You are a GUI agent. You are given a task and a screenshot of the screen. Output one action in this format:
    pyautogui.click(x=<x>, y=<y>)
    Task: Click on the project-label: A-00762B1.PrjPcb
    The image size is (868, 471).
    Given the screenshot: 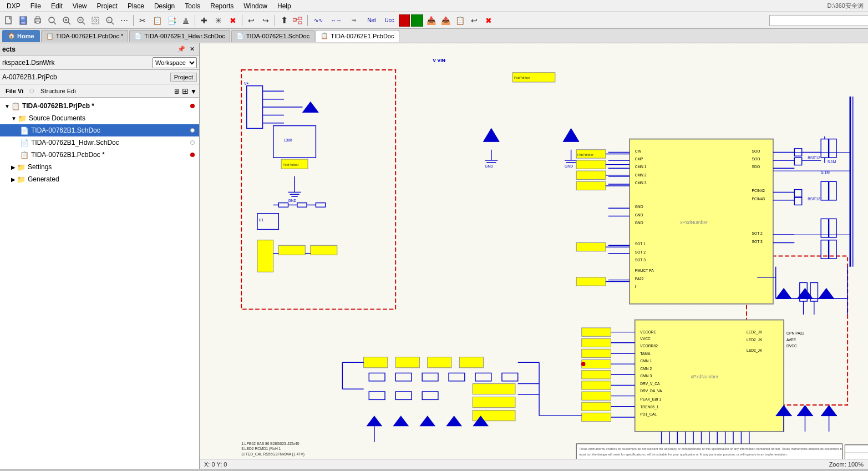 What is the action you would take?
    pyautogui.click(x=87, y=77)
    